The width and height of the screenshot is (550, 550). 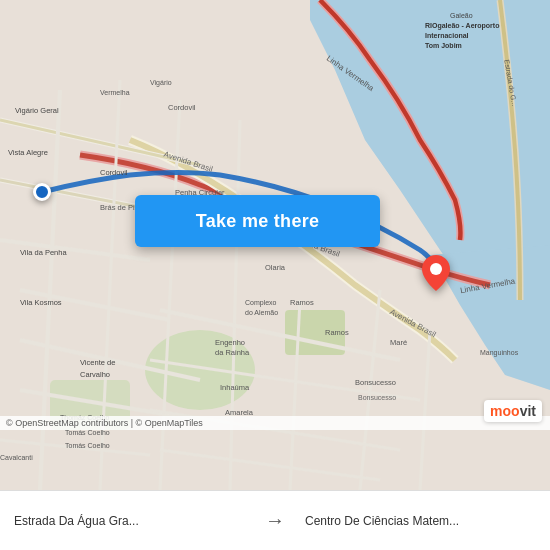 What do you see at coordinates (235, 388) in the screenshot?
I see `svg-text: Inhaúma` at bounding box center [235, 388].